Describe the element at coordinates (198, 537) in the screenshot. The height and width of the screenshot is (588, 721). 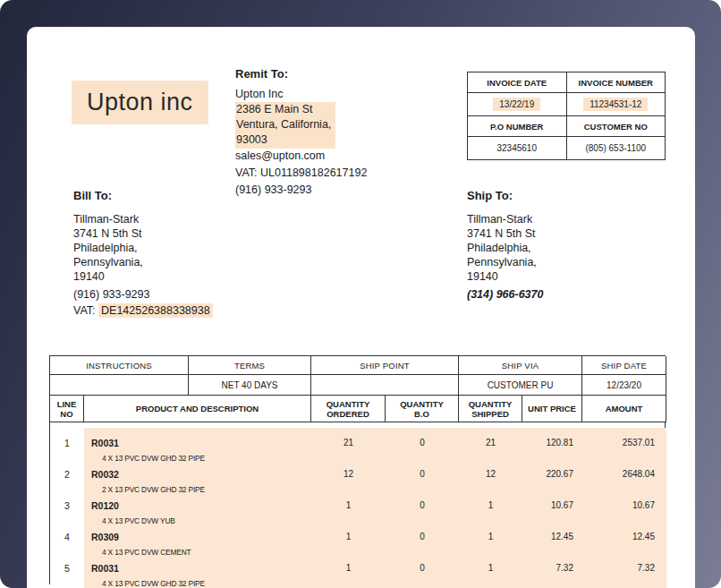
I see `item-code: R0309` at that location.